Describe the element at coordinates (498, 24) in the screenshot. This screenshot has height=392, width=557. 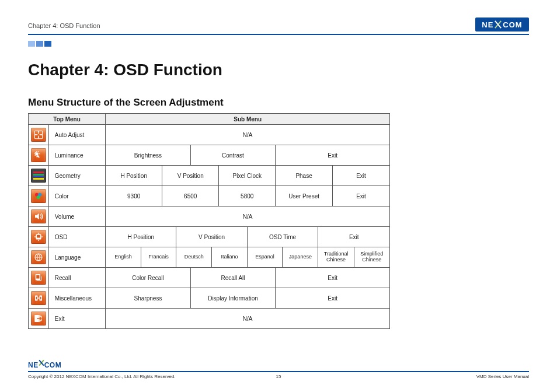
I see `logo-x-icon` at that location.